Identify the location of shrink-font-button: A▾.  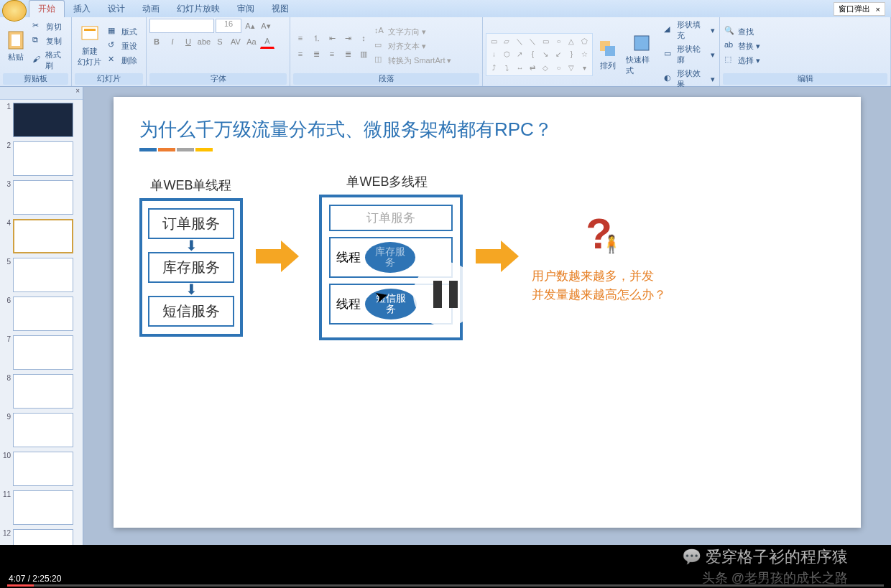
(266, 26).